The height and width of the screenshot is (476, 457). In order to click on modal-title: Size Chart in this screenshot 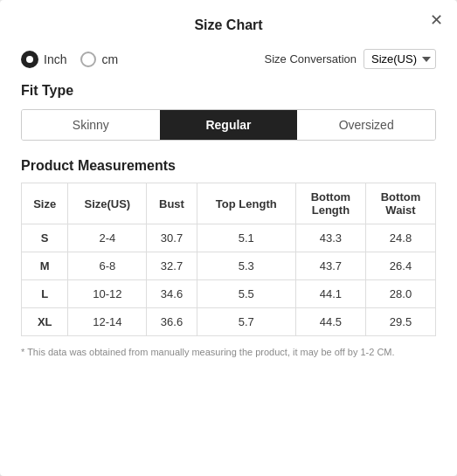, I will do `click(229, 25)`.